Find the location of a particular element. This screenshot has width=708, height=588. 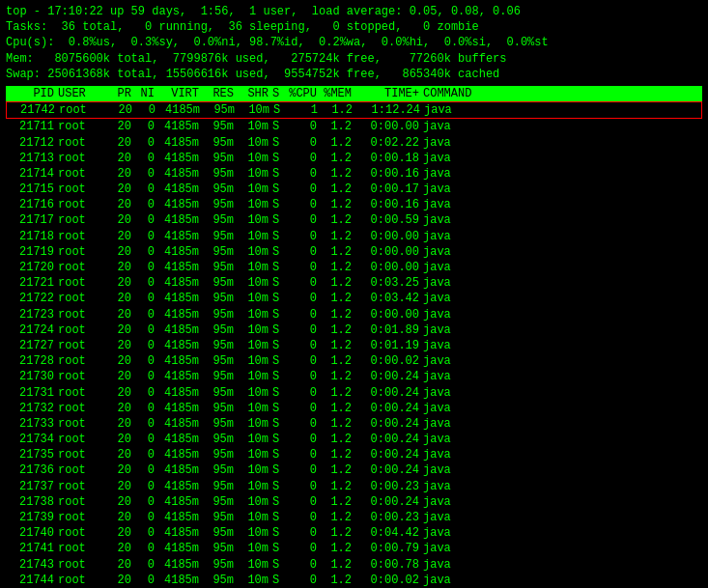

stat-line2: Tasks: 36 total, 0 running, 36 sleeping,… is located at coordinates (354, 27).